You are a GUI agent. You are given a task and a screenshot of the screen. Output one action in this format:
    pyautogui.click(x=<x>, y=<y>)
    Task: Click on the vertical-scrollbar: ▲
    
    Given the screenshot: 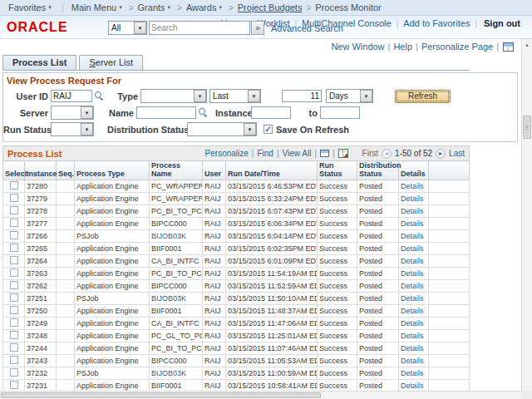 What is the action you would take?
    pyautogui.click(x=527, y=214)
    